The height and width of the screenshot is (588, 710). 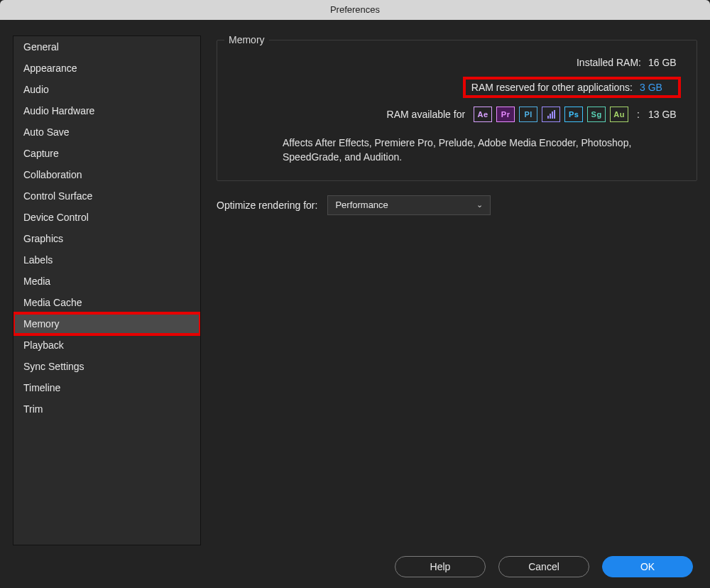 What do you see at coordinates (665, 114) in the screenshot?
I see `available-ram-value: 13 GB` at bounding box center [665, 114].